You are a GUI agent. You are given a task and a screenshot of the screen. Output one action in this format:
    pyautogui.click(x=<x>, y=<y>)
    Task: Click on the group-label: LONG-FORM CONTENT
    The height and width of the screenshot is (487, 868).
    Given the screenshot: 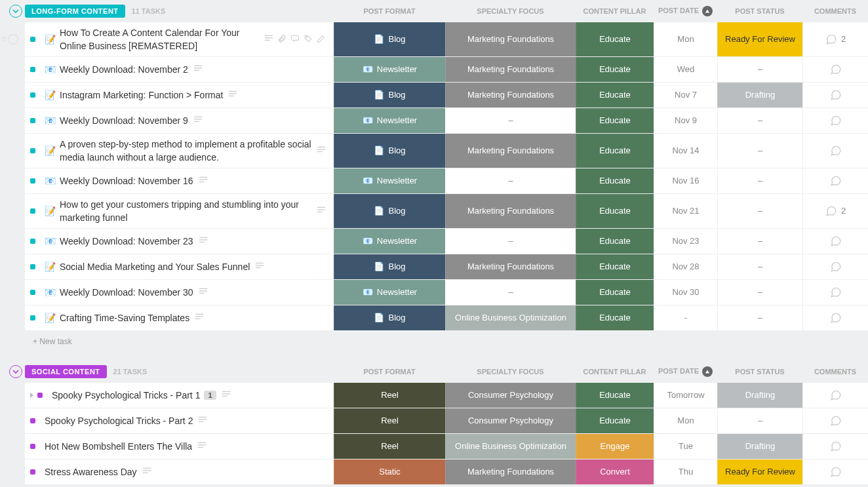 What is the action you would take?
    pyautogui.click(x=75, y=11)
    